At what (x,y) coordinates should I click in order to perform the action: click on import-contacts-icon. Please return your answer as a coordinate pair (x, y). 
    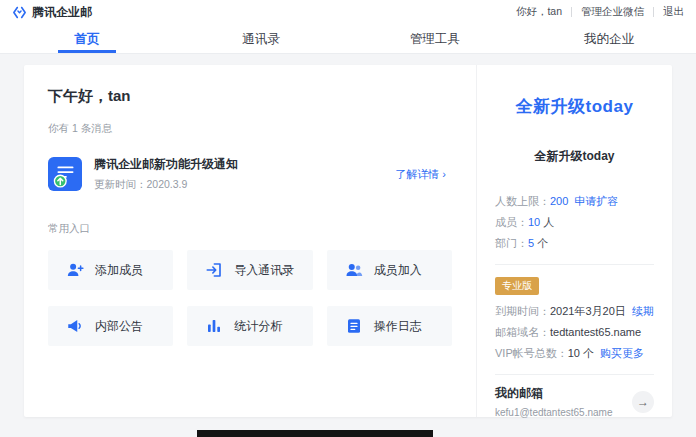
    Looking at the image, I should click on (214, 270).